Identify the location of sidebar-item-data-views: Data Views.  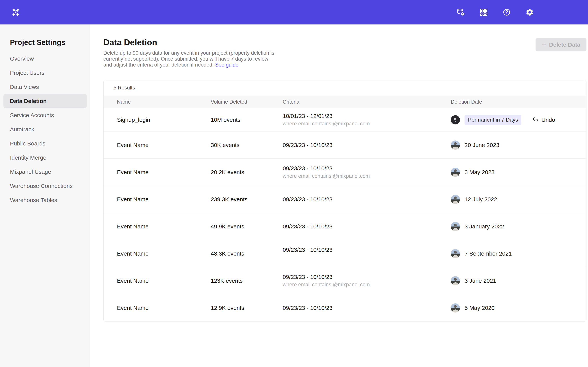
(45, 87).